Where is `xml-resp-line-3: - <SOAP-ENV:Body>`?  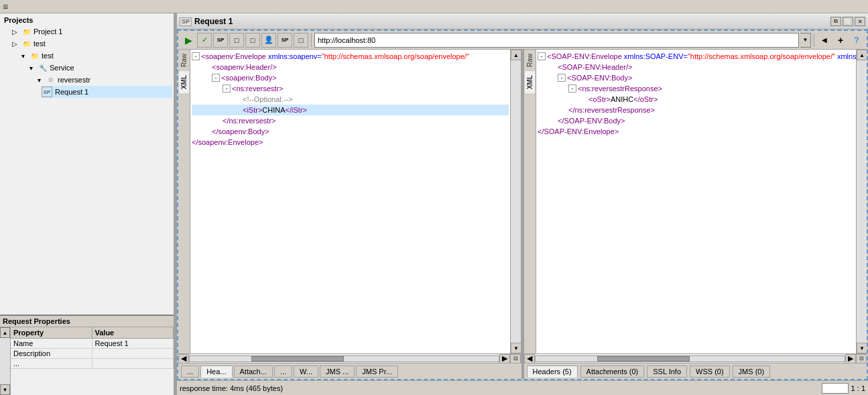 xml-resp-line-3: - <SOAP-ENV:Body> is located at coordinates (696, 78).